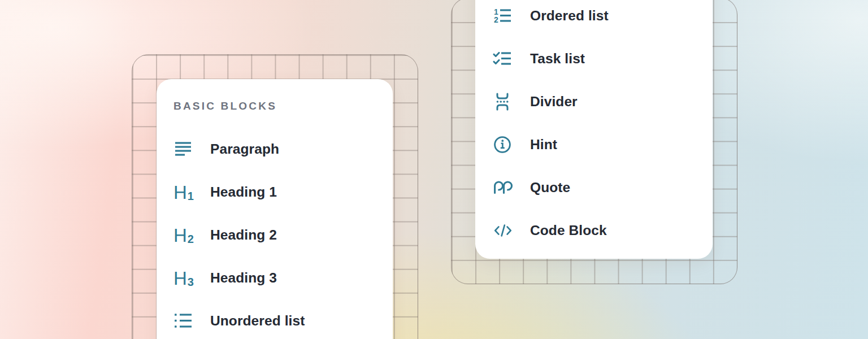 Image resolution: width=868 pixels, height=339 pixels. What do you see at coordinates (503, 59) in the screenshot?
I see `task-list-icon` at bounding box center [503, 59].